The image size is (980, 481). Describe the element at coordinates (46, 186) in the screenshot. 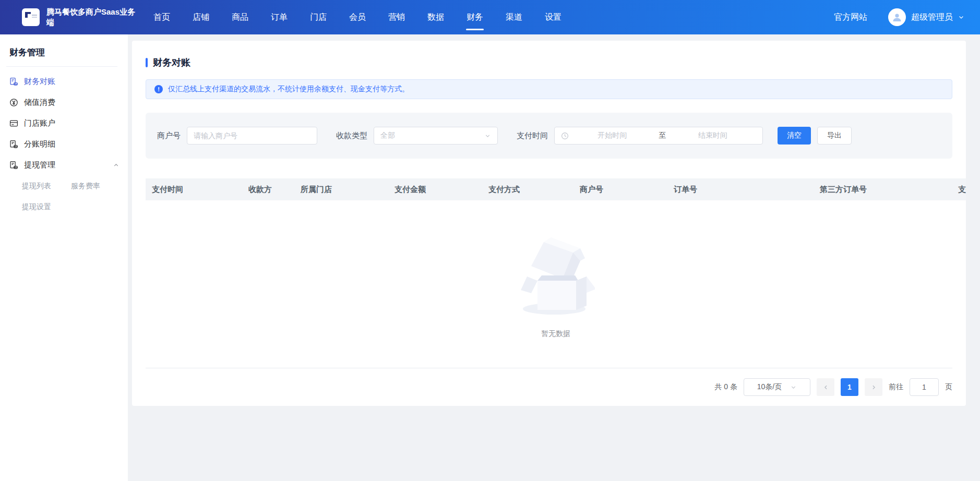

I see `sidebar-subitem-withdrawal-list: 提现列表` at that location.